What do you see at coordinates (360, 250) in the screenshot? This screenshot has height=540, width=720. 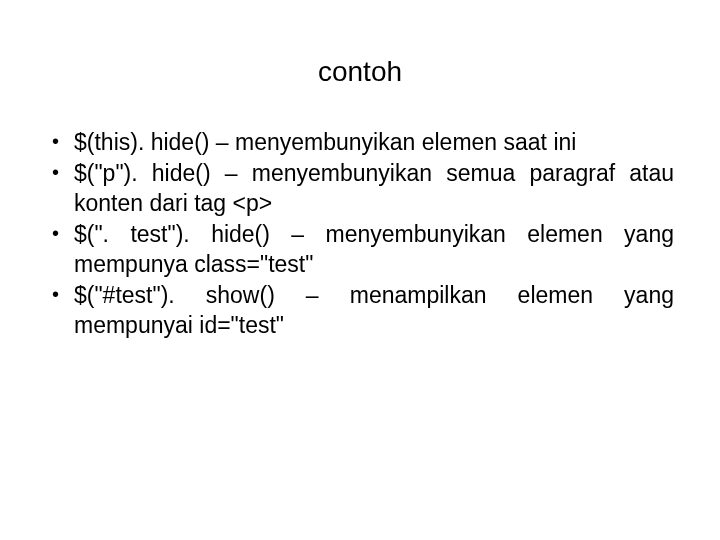 I see `list-item: $(". test"). hide() – menyembunyikan ele…` at bounding box center [360, 250].